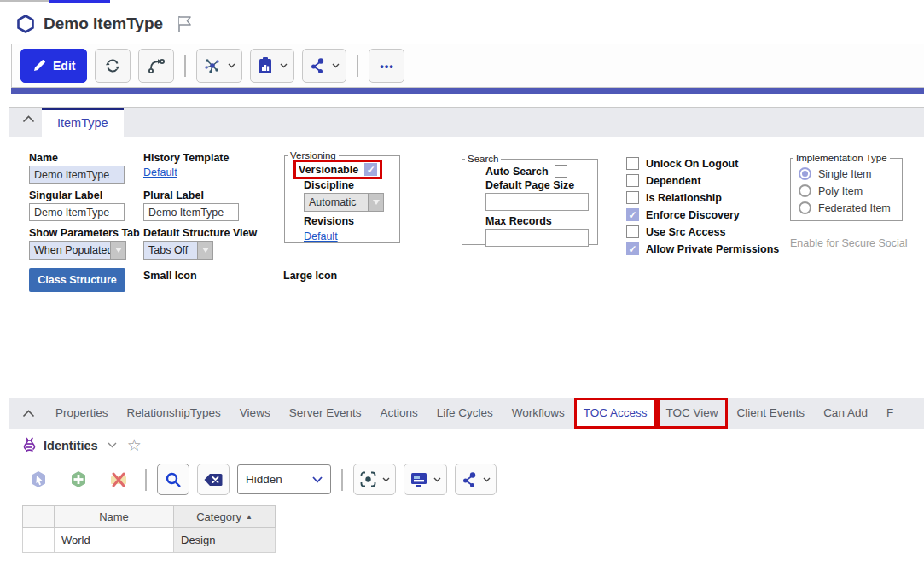 The height and width of the screenshot is (566, 924). Describe the element at coordinates (29, 120) in the screenshot. I see `collapse-form-panel-icon` at that location.